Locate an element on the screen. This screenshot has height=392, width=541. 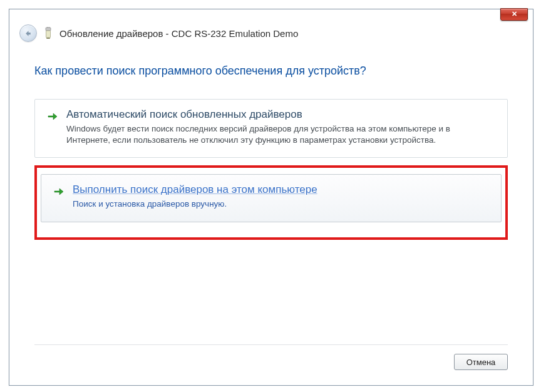
close-icon: ✕ is located at coordinates (515, 14).